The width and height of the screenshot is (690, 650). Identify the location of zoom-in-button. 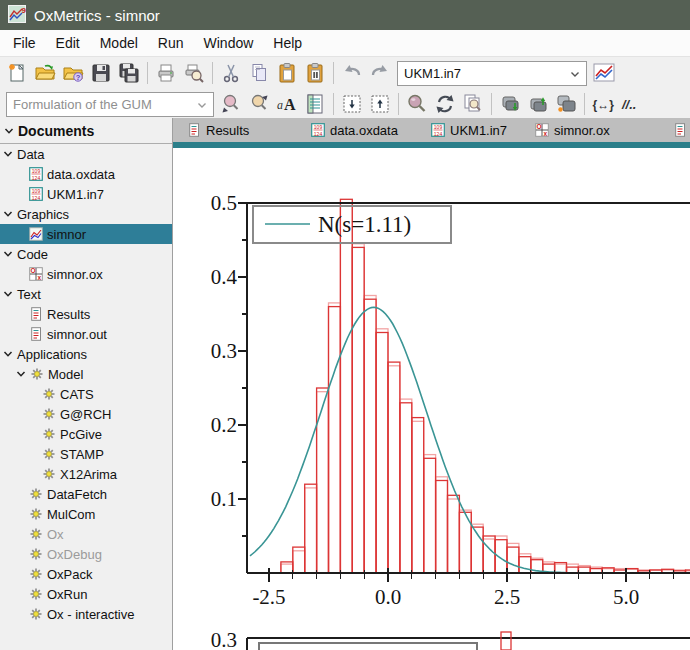
(259, 104).